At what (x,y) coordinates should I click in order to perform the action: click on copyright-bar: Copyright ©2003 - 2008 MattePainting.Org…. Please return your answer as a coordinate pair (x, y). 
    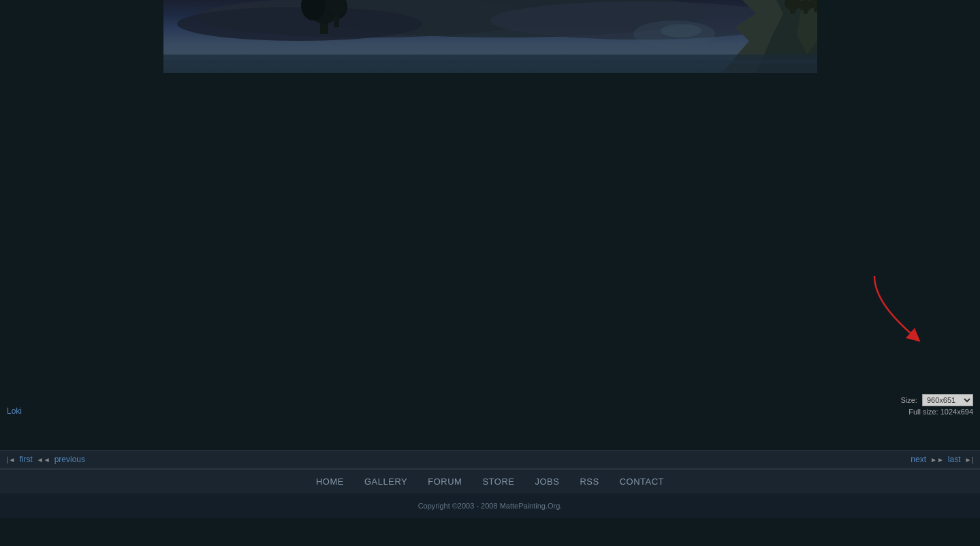
    Looking at the image, I should click on (490, 506).